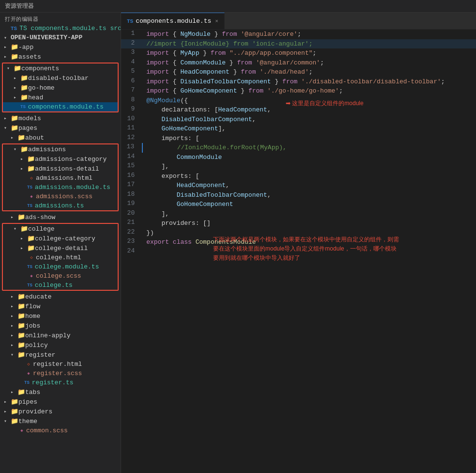 This screenshot has width=476, height=473. What do you see at coordinates (60, 402) in the screenshot?
I see `sidebar-item-pipes: 📁pipes` at bounding box center [60, 402].